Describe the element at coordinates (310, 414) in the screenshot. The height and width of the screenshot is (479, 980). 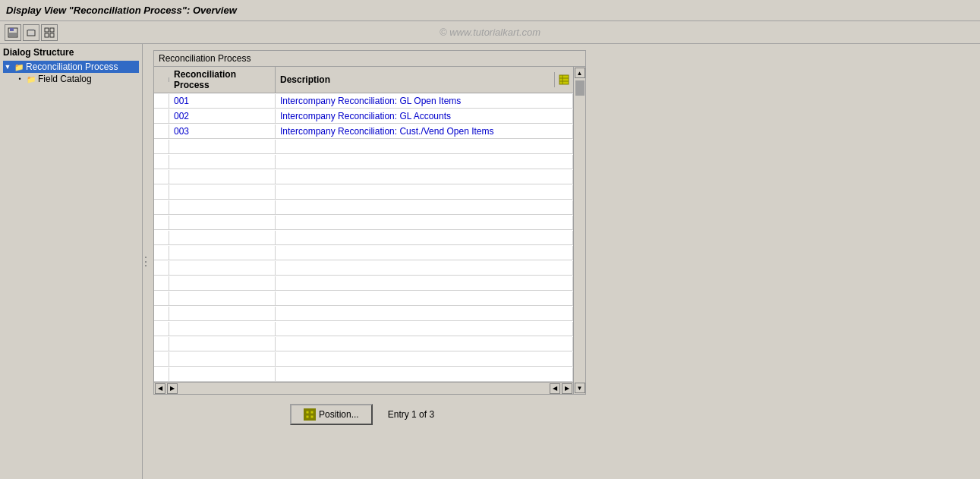
I see `grid-btn-icon` at that location.